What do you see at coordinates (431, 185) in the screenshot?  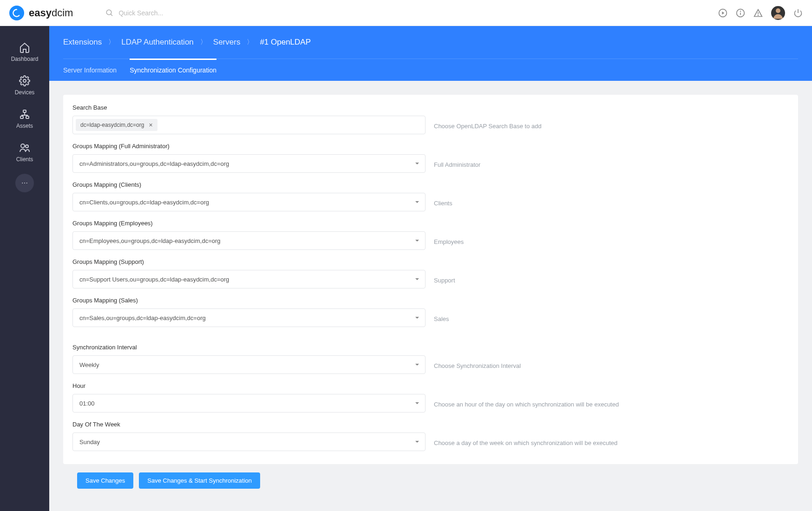 I see `field-label: Groups Mapping (Clients)` at bounding box center [431, 185].